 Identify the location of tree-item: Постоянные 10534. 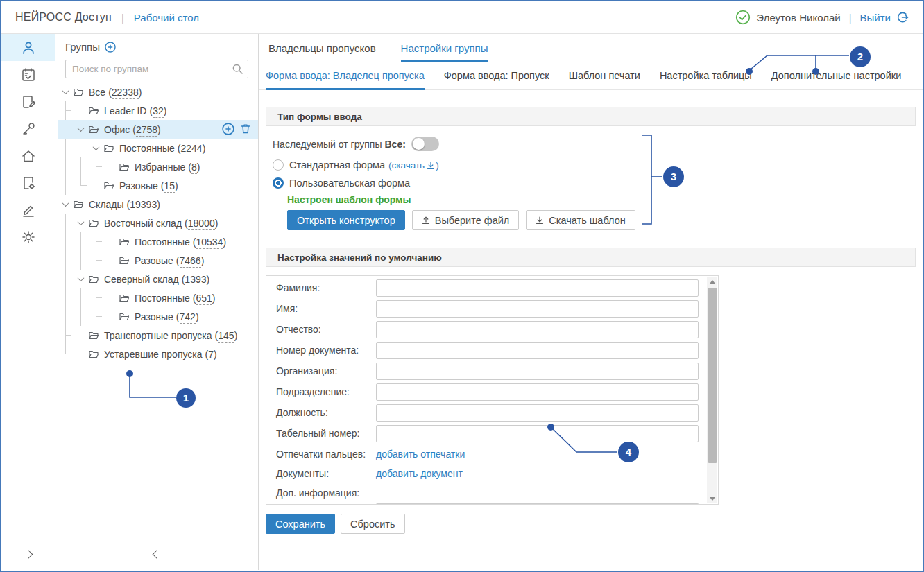
(158, 241).